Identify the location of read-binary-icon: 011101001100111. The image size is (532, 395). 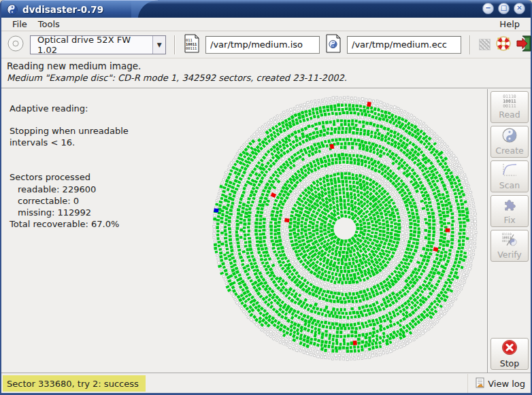
(510, 101).